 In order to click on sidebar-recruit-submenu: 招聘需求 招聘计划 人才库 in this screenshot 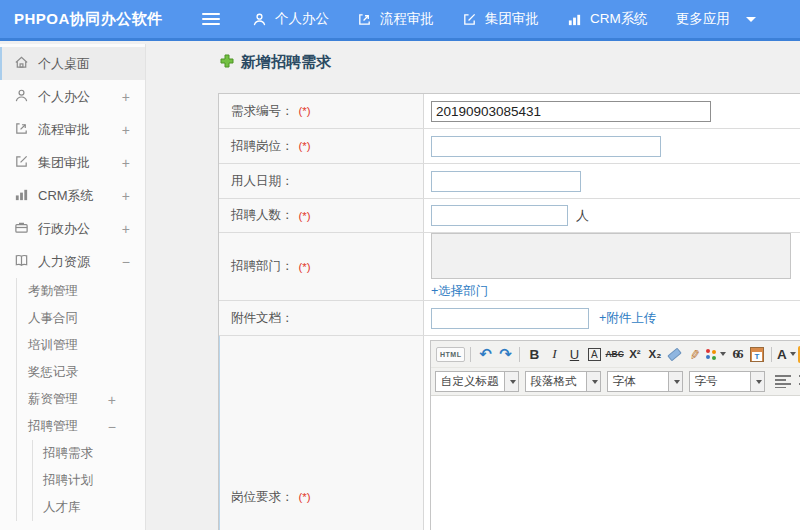, I will do `click(88, 480)`.